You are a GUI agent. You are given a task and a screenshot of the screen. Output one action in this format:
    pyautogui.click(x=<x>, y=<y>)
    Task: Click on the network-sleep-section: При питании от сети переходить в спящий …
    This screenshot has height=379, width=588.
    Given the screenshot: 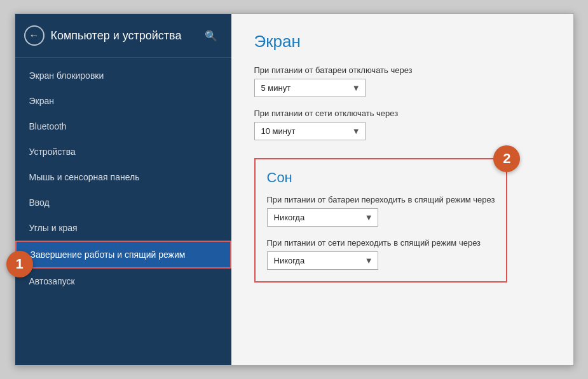 What is the action you would take?
    pyautogui.click(x=381, y=254)
    